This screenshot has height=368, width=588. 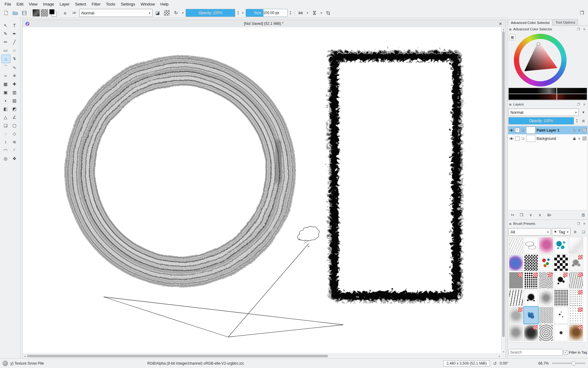 I want to click on tab-advanced-color-selector: Advanced Color Selector, so click(x=530, y=23).